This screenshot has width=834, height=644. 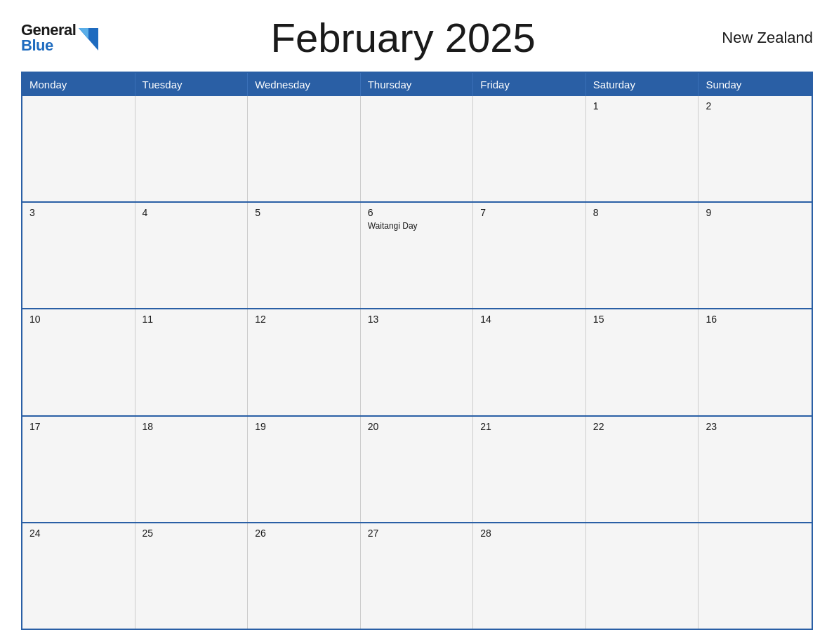 What do you see at coordinates (642, 106) in the screenshot?
I see `date-number: 1` at bounding box center [642, 106].